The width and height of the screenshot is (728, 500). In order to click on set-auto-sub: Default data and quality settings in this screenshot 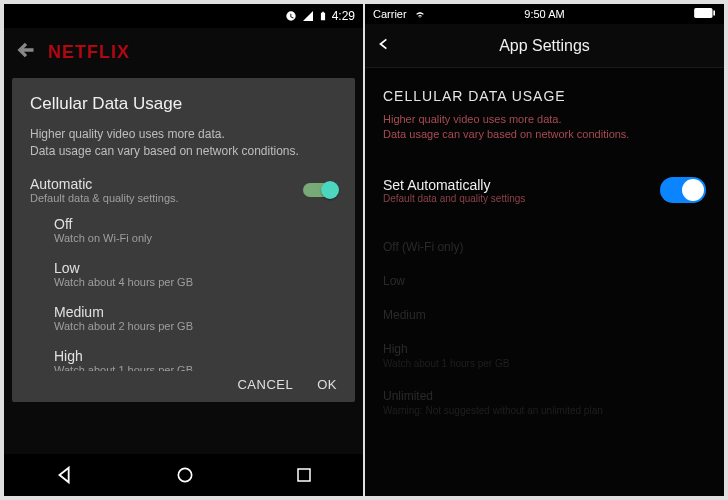, I will do `click(454, 198)`.